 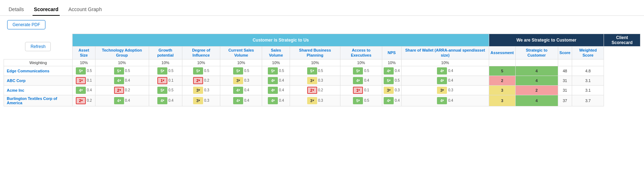 I want to click on tab-details: Details, so click(x=16, y=10).